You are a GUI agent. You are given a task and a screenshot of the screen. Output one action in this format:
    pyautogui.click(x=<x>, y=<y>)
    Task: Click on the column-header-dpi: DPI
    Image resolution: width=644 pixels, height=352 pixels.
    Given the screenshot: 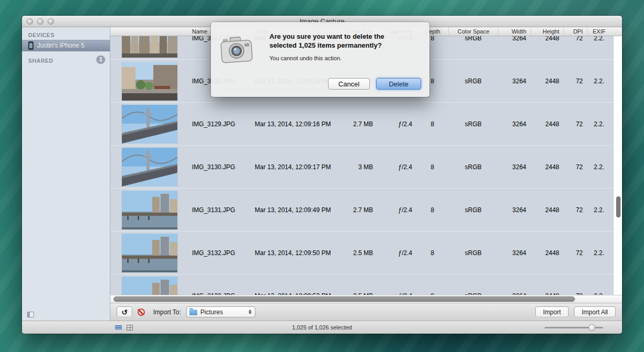 What is the action you would take?
    pyautogui.click(x=575, y=31)
    